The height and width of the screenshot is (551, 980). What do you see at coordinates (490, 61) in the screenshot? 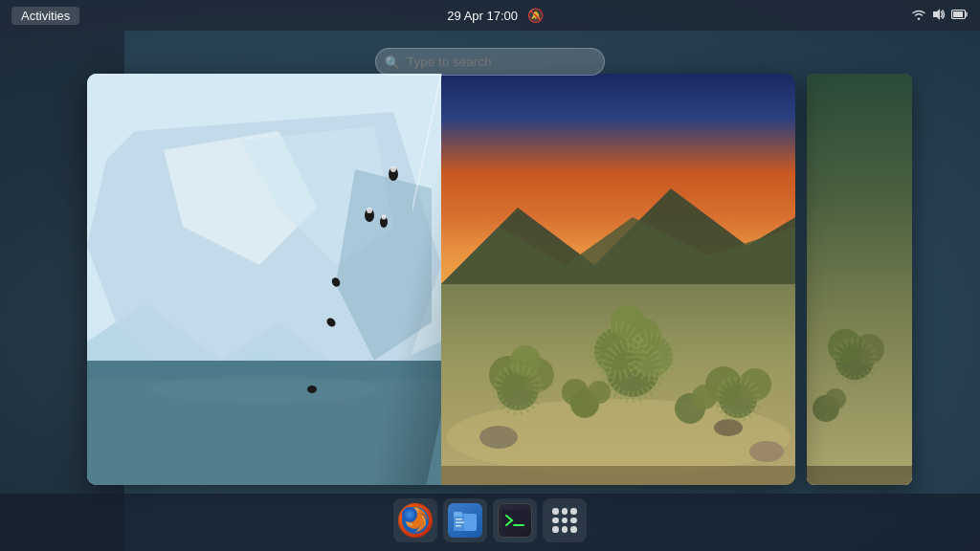
I see `search-container: 🔍` at bounding box center [490, 61].